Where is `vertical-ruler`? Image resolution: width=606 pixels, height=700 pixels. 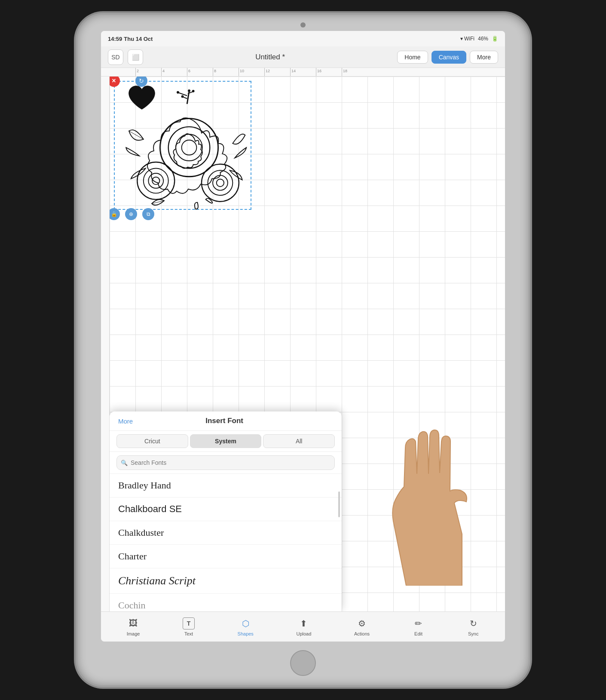 vertical-ruler is located at coordinates (105, 344).